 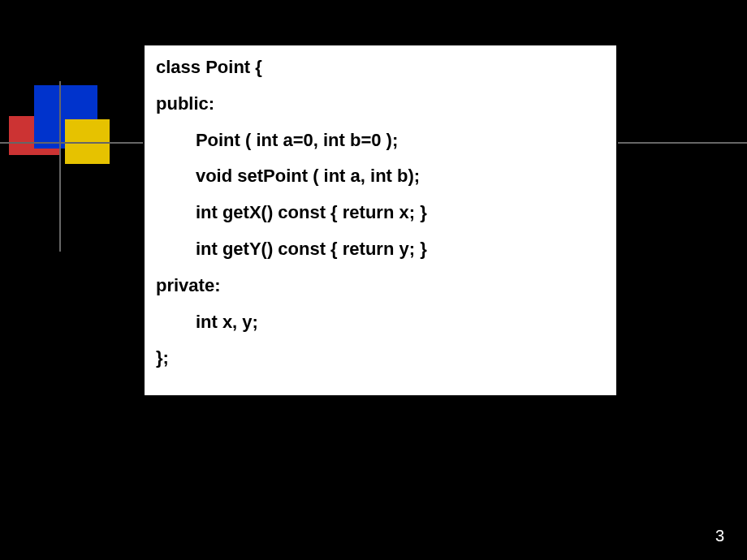 What do you see at coordinates (719, 536) in the screenshot?
I see `page-number: 3` at bounding box center [719, 536].